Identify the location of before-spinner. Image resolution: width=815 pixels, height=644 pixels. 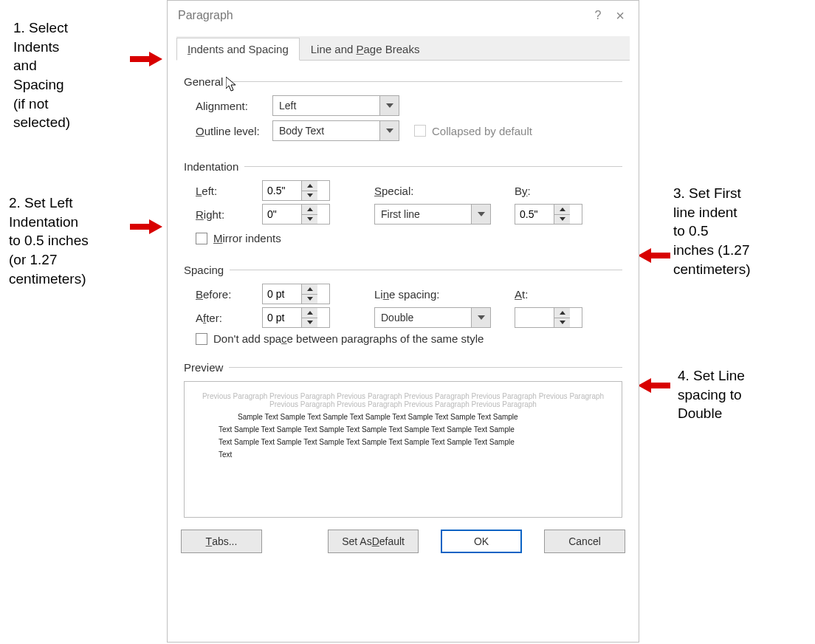
(296, 294).